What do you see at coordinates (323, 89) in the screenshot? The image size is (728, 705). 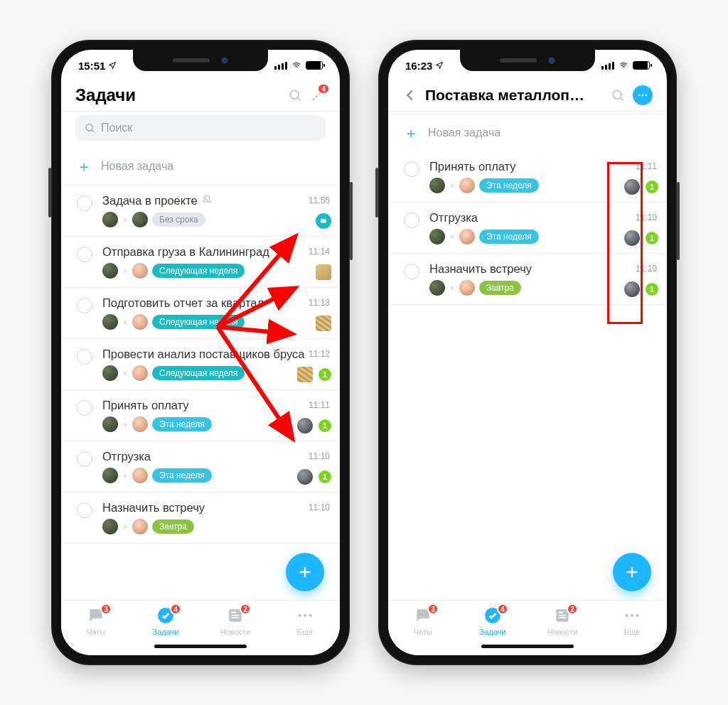 I see `notif-badge: 4` at bounding box center [323, 89].